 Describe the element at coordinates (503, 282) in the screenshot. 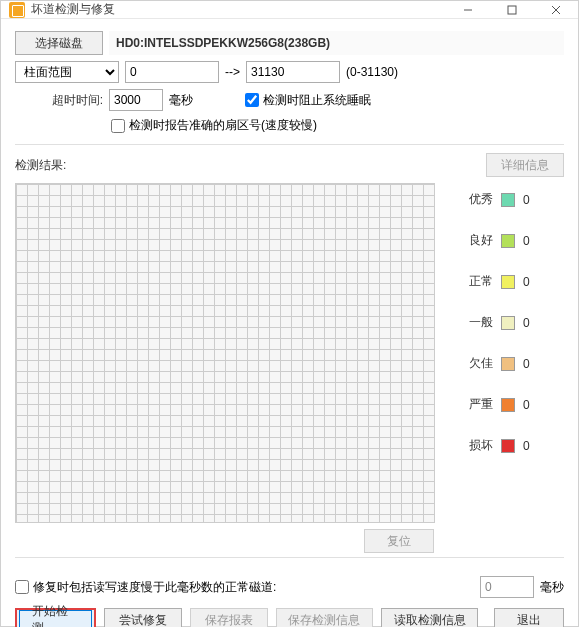

I see `legend-item: 正常0` at that location.